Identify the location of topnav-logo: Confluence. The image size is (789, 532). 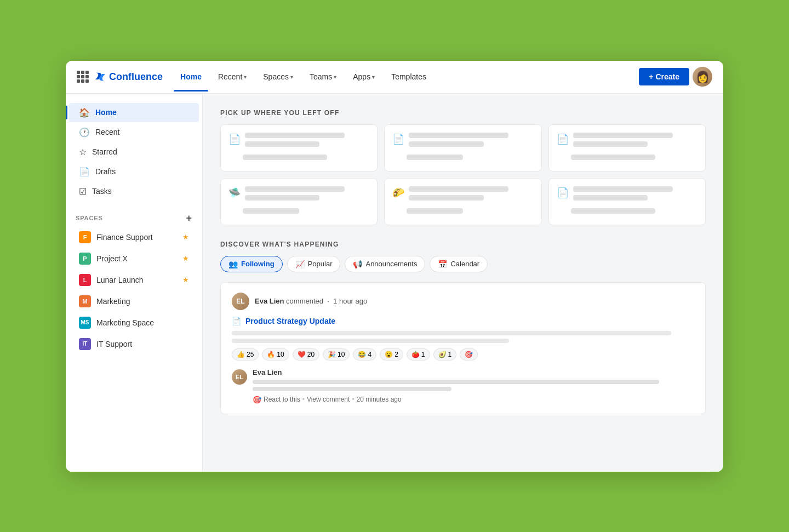
(119, 77).